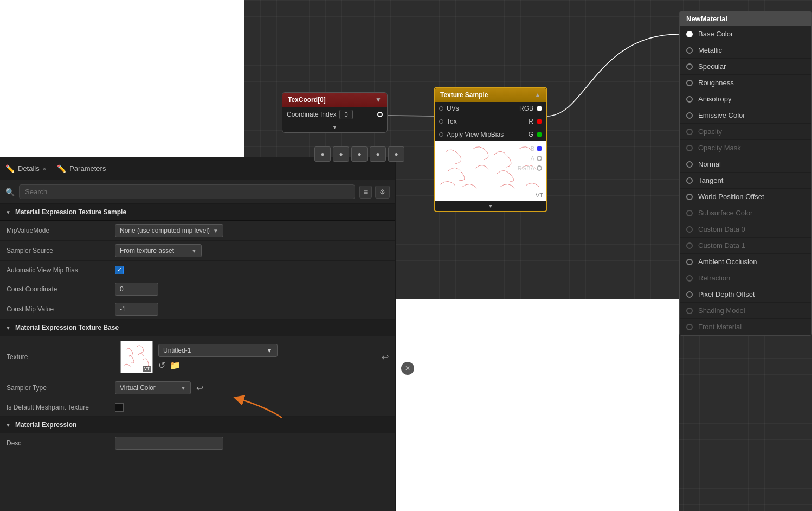  I want to click on texture-name-dropdown: Untitled-1 ▼, so click(218, 350).